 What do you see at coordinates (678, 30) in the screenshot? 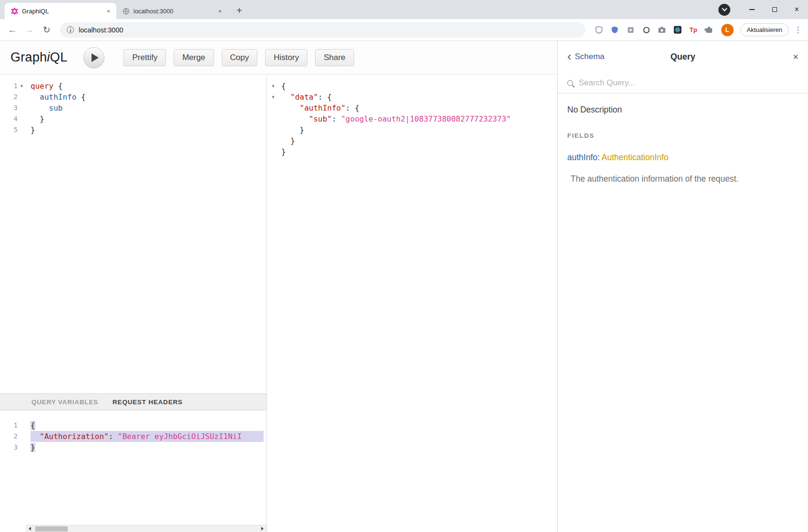
I see `react-devtools-extension-icon` at bounding box center [678, 30].